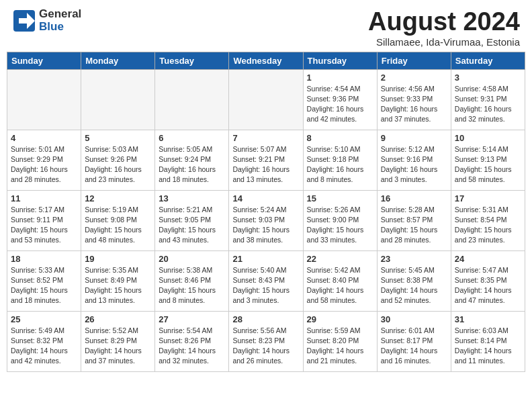  What do you see at coordinates (118, 220) in the screenshot?
I see `sunset-text: Sunset: 9:08 PM` at bounding box center [118, 220].